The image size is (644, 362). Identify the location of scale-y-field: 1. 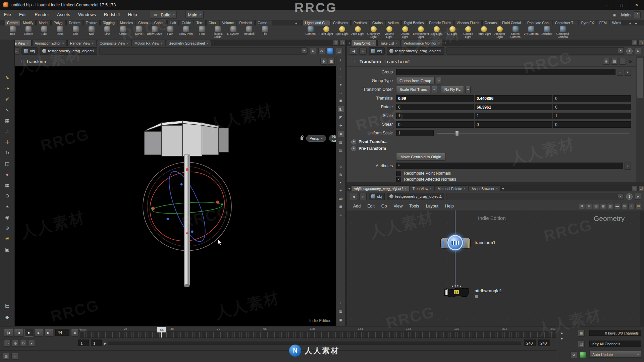
(514, 116).